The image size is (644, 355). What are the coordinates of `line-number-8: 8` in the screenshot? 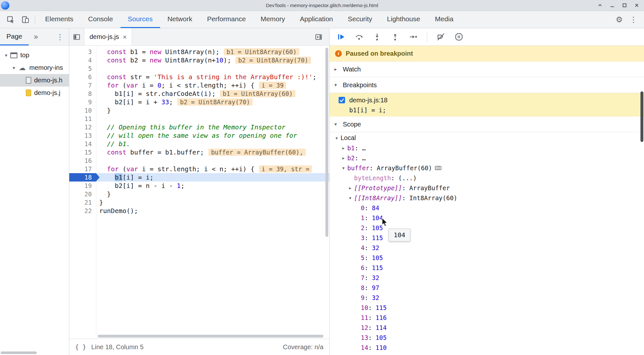 It's located at (82, 94).